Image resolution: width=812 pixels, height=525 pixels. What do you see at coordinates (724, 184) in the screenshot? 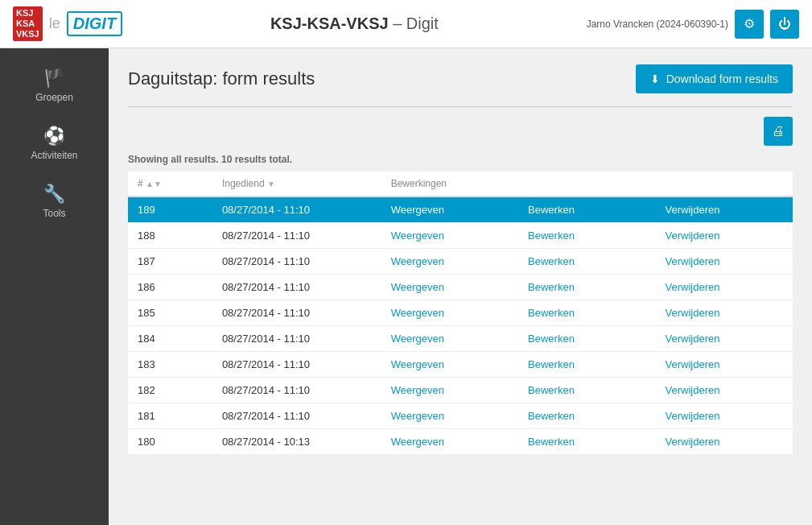
I see `col-header-del` at bounding box center [724, 184].